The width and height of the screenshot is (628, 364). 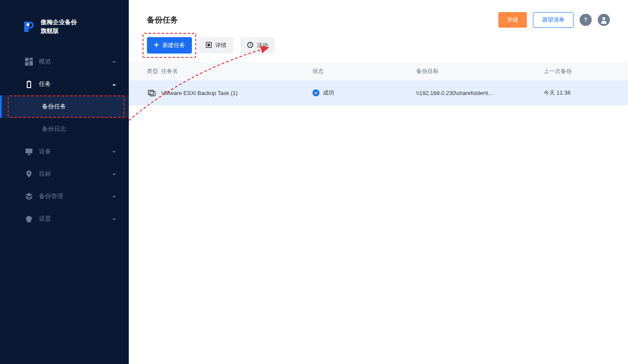 What do you see at coordinates (45, 62) in the screenshot?
I see `sidebar-item-label: 概览` at bounding box center [45, 62].